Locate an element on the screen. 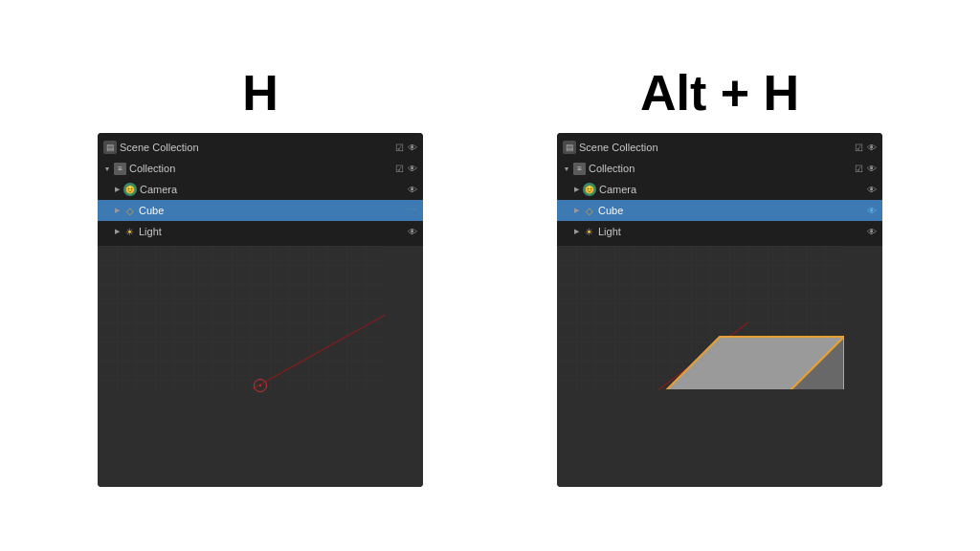 This screenshot has width=980, height=551. arrow-light-left is located at coordinates (117, 231).